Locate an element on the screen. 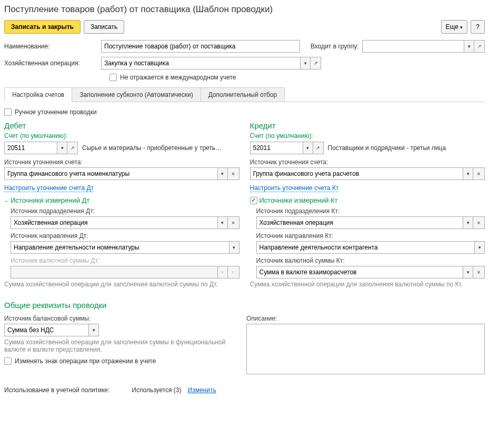  operation-input is located at coordinates (201, 63).